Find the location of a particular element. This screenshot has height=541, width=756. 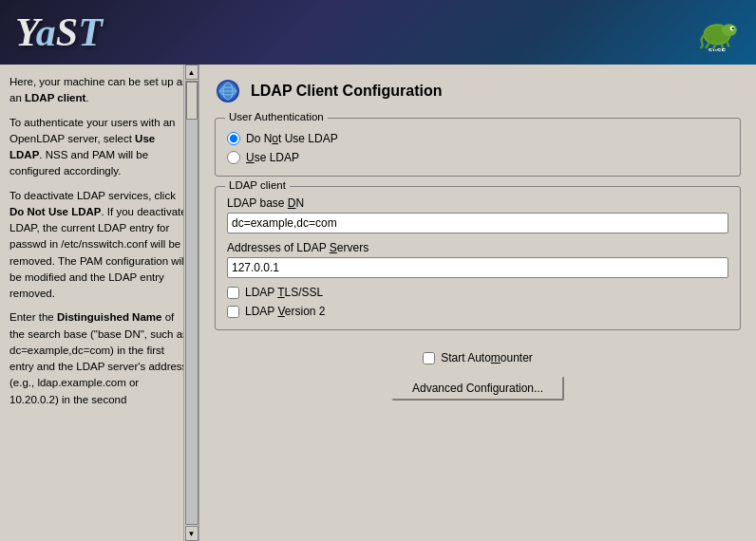

v2-label: LDAP Version 2 is located at coordinates (285, 311).